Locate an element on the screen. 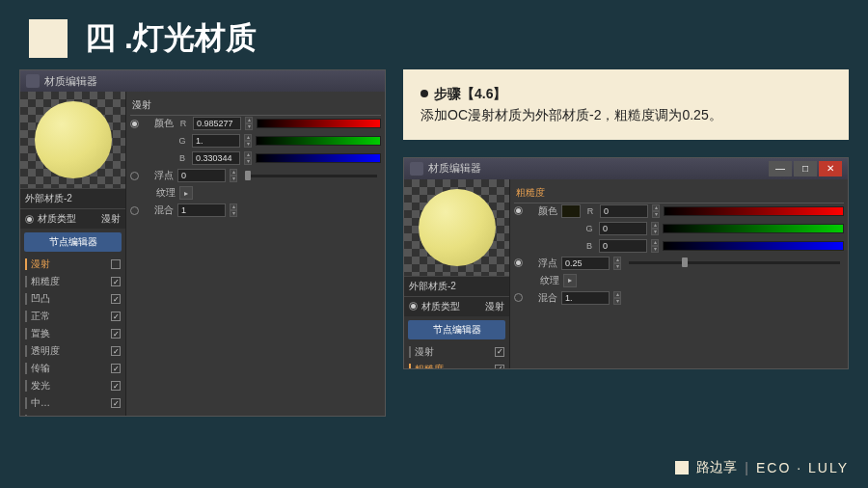 This screenshot has width=868, height=488. color-swatch is located at coordinates (571, 211).